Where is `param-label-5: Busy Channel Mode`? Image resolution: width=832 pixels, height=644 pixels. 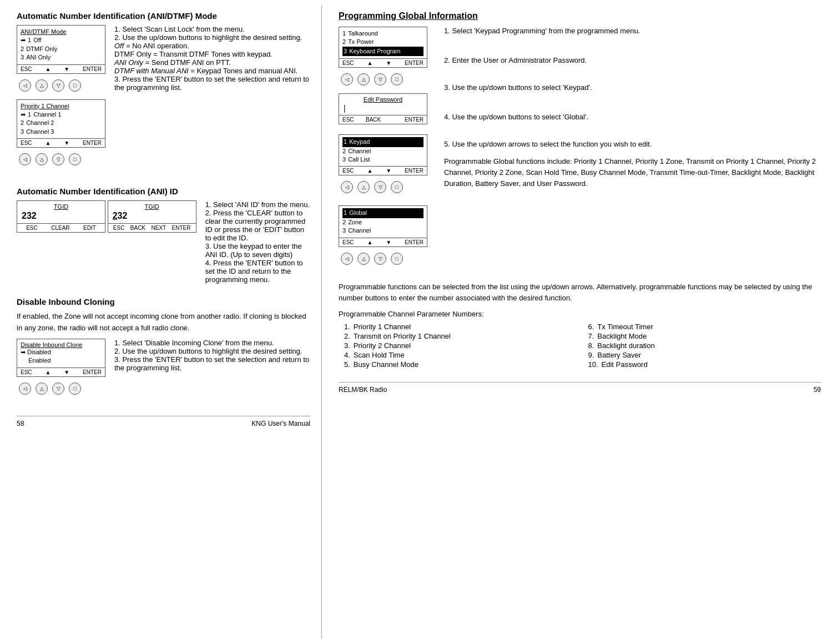 param-label-5: Busy Channel Mode is located at coordinates (386, 364).